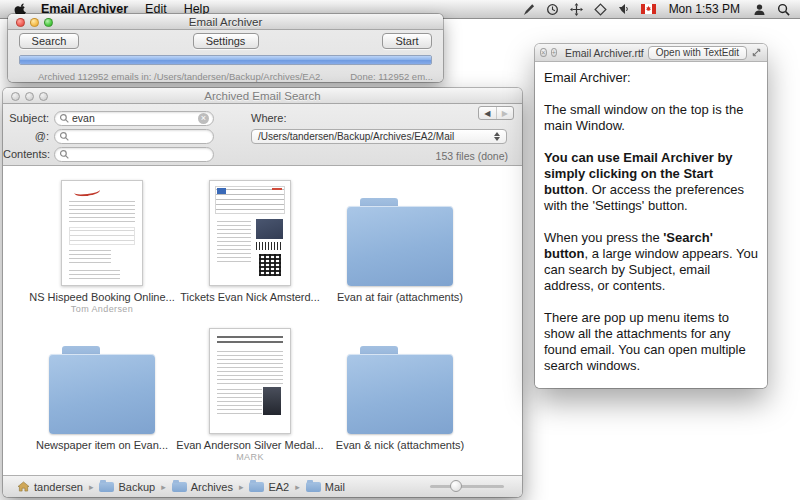 The image size is (800, 500). I want to click on pen-icon, so click(528, 10).